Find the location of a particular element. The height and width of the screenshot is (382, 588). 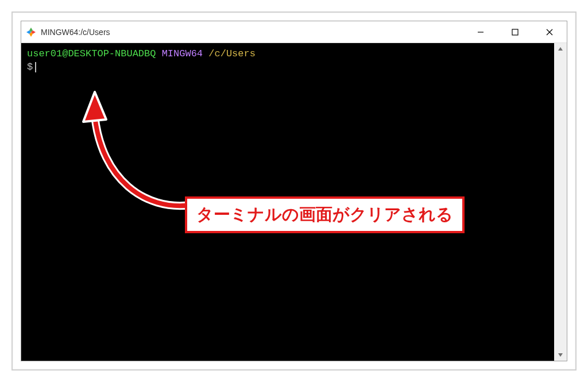

window-title: MINGW64:/c/Users is located at coordinates (252, 32).